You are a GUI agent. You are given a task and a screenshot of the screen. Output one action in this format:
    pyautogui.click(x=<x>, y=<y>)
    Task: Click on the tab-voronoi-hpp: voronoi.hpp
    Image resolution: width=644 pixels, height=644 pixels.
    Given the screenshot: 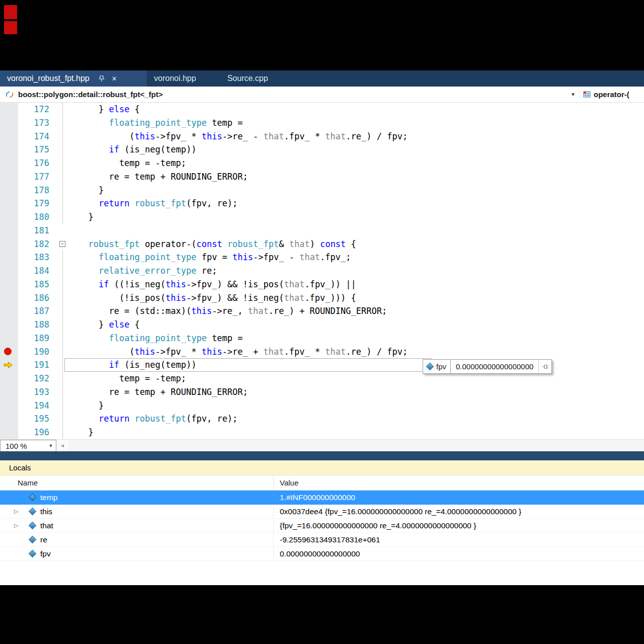 What is the action you would take?
    pyautogui.click(x=175, y=78)
    